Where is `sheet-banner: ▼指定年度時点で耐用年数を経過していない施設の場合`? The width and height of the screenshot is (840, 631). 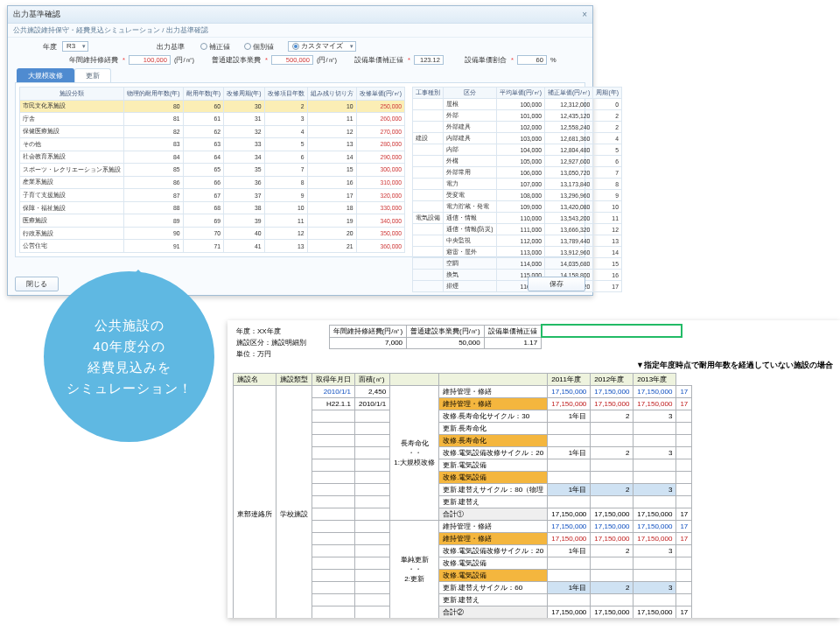
sheet-banner: ▼指定年度時点で耐用年数を経過していない施設の場合 is located at coordinates (534, 366).